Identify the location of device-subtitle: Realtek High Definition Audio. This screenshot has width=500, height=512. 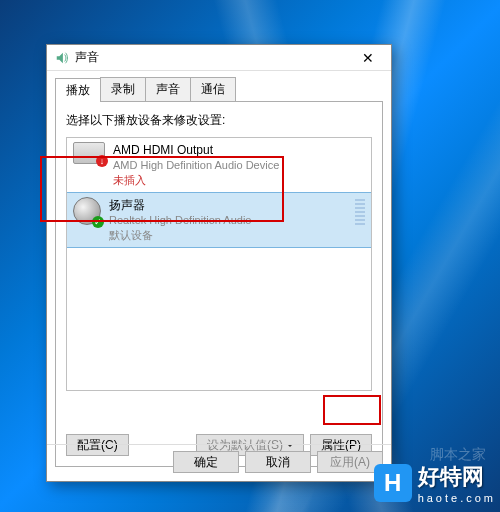
(180, 220).